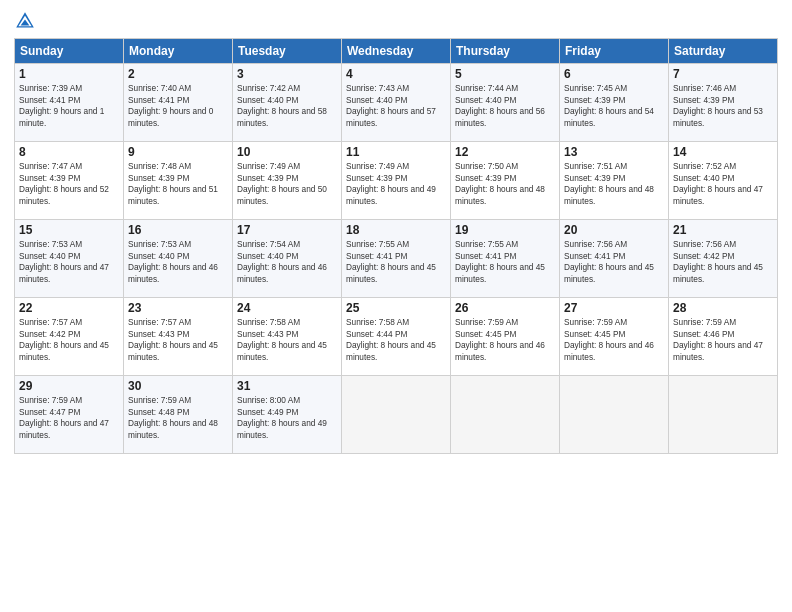 This screenshot has height=612, width=792. I want to click on calendar-cell: 10 Sunrise: 7:49 AMSunset: 4:39 PMDaylig…, so click(288, 181).